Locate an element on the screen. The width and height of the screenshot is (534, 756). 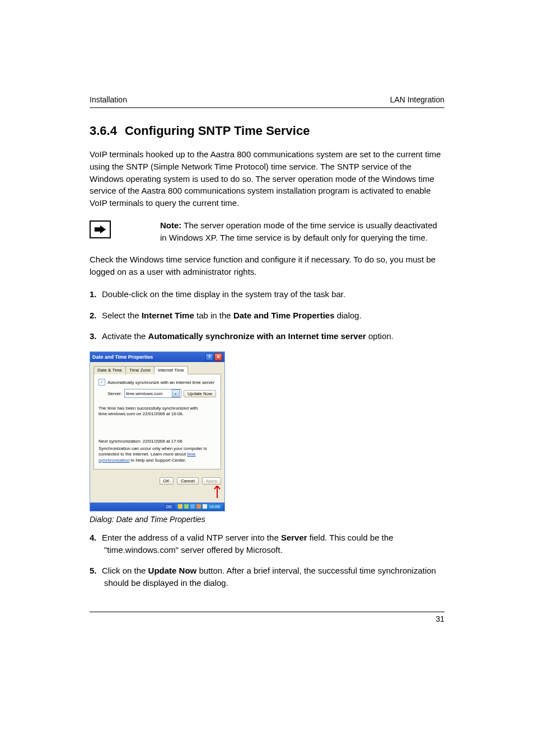
step-4-num: 4. is located at coordinates (96, 538).